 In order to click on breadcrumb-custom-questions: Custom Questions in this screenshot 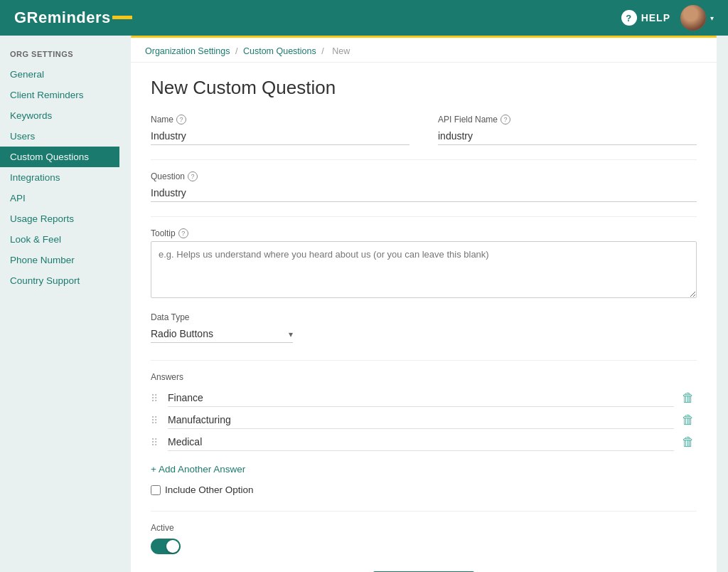, I will do `click(280, 51)`.